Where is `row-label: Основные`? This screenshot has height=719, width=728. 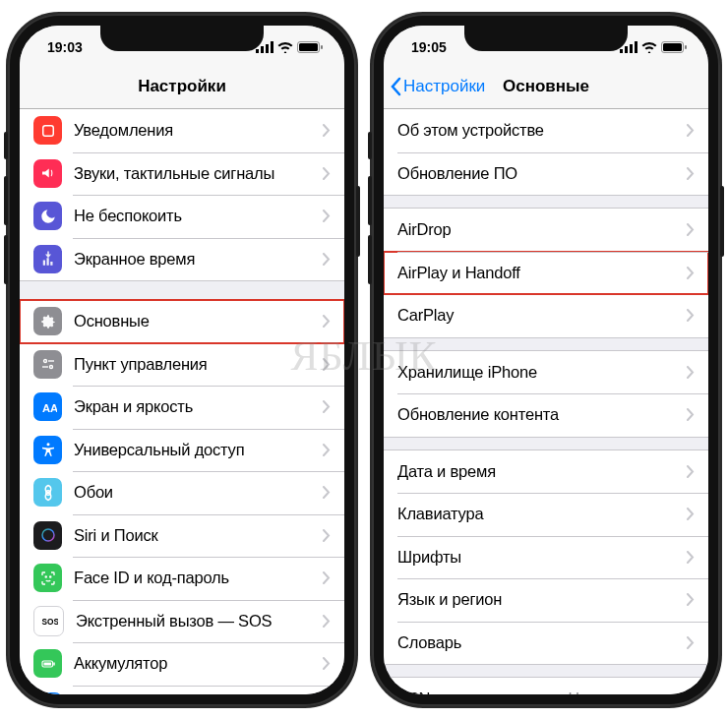
row-label: Основные is located at coordinates (199, 321).